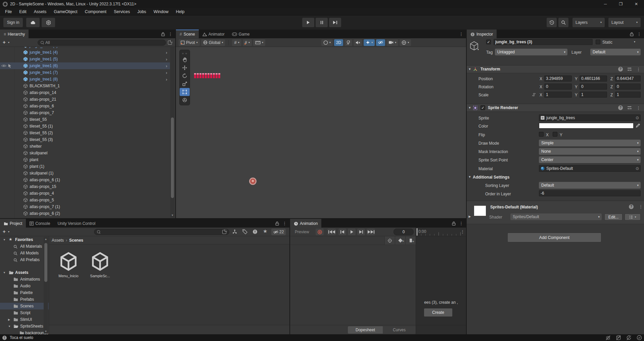 This screenshot has height=341, width=644. Describe the element at coordinates (554, 238) in the screenshot. I see `add-component-button: Add Component` at that location.